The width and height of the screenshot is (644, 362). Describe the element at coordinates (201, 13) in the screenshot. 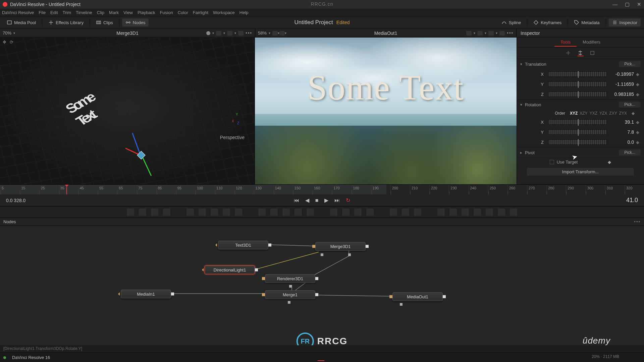

I see `menu-item: Fairlight` at that location.